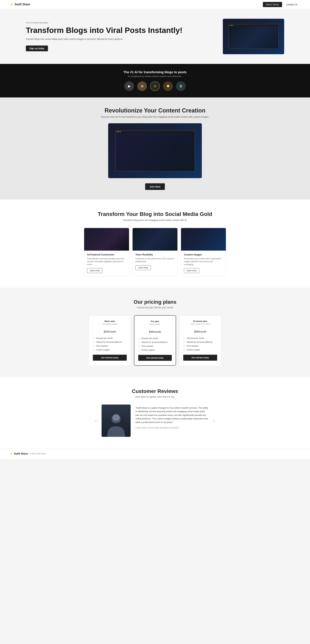  What do you see at coordinates (155, 331) in the screenshot?
I see `plan-pro-price: $49/month` at bounding box center [155, 331].